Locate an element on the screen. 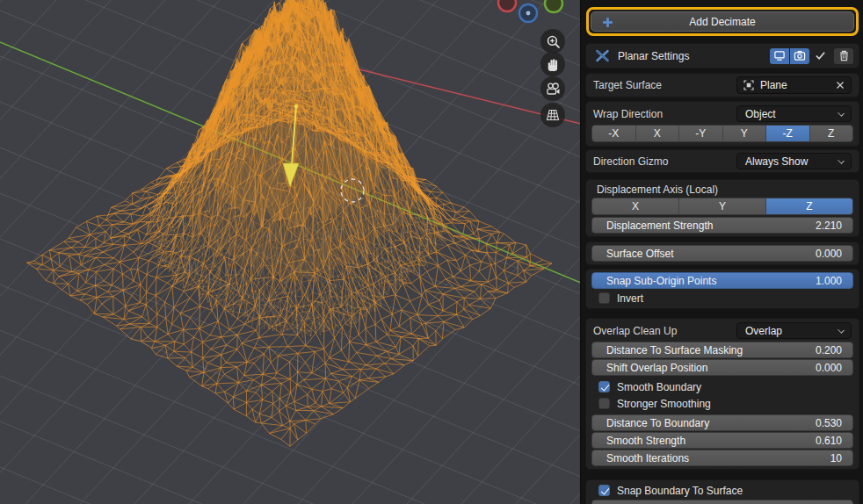  invert-label: Invert is located at coordinates (630, 299).